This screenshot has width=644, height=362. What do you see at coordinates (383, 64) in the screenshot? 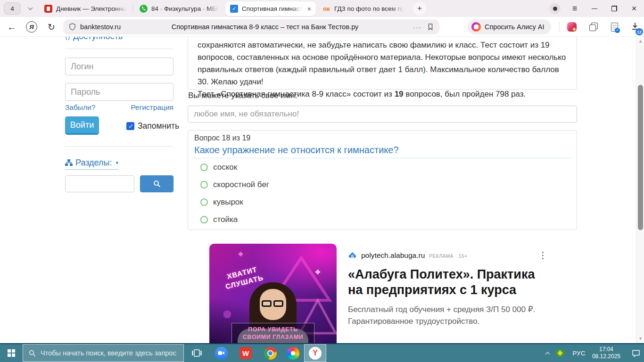
I see `intro-text: сохраняются автоматически, не забудьте н…` at bounding box center [383, 64].